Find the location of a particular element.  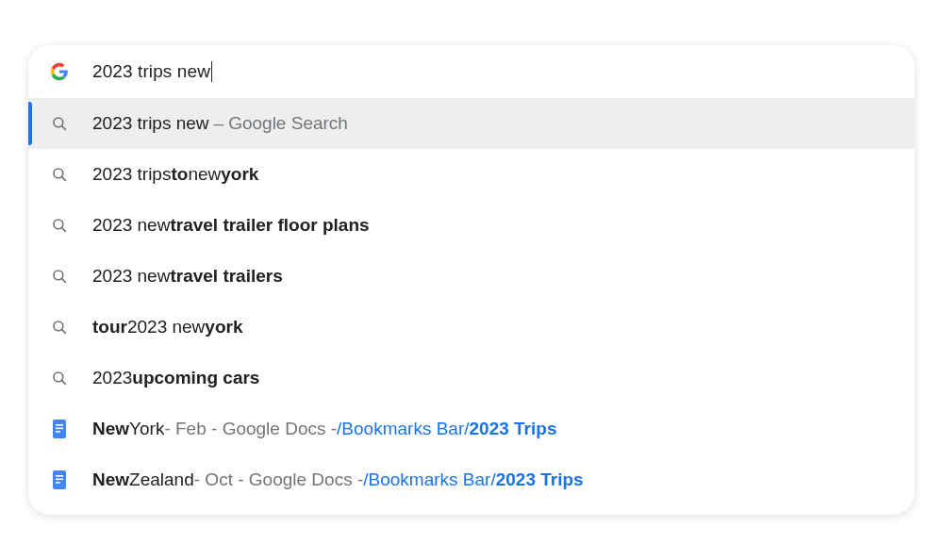

text-part: tour is located at coordinates (109, 327).